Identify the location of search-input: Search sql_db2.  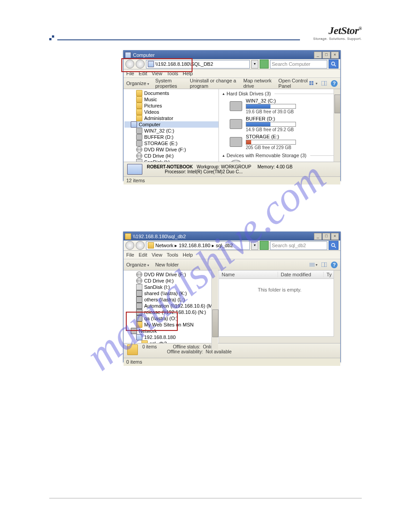
(299, 245).